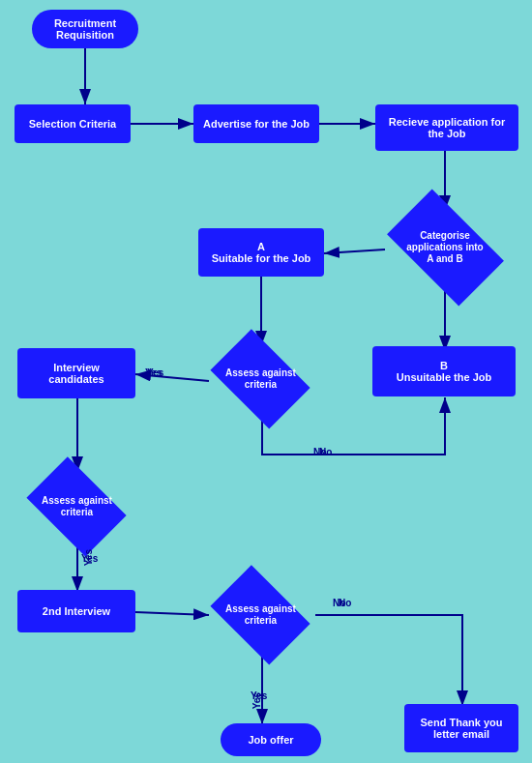 Image resolution: width=532 pixels, height=763 pixels. I want to click on no-label-assess1: No, so click(325, 453).